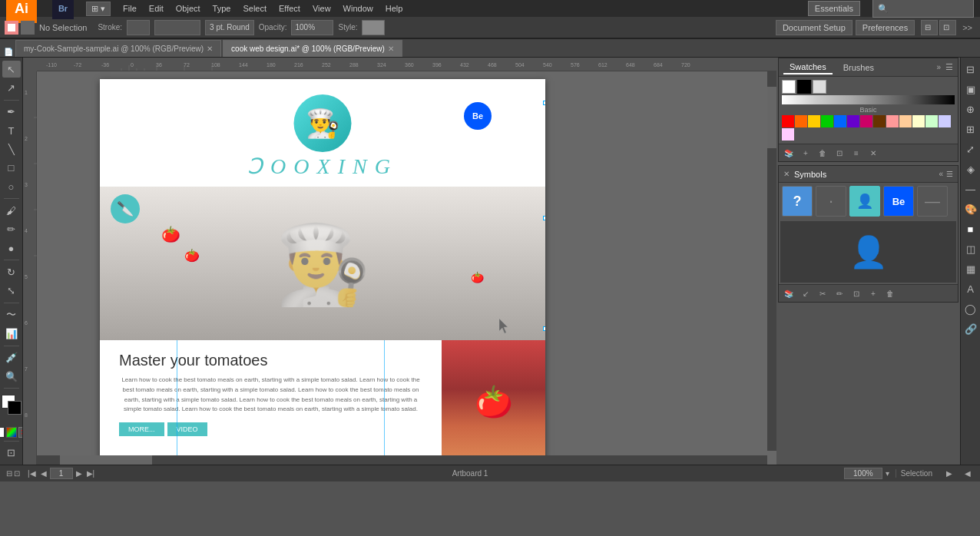  Describe the element at coordinates (98, 9) in the screenshot. I see `layout-button: ⊞ ▾` at that location.